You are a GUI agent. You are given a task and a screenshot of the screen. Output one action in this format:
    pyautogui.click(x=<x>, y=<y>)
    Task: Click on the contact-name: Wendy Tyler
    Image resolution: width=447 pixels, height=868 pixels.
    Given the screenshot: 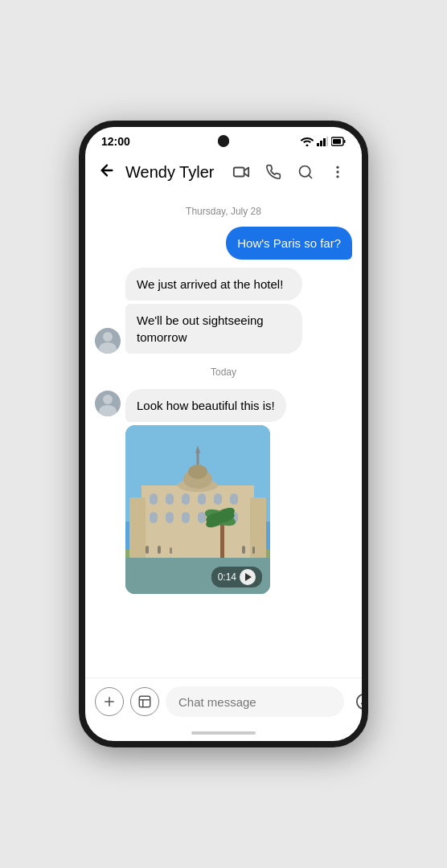 What is the action you would take?
    pyautogui.click(x=173, y=172)
    